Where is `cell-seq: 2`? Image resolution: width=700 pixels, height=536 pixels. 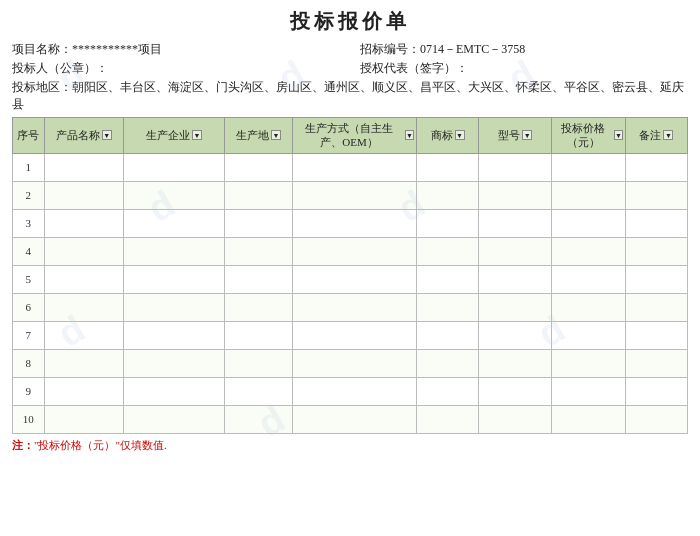 cell-seq: 2 is located at coordinates (29, 195).